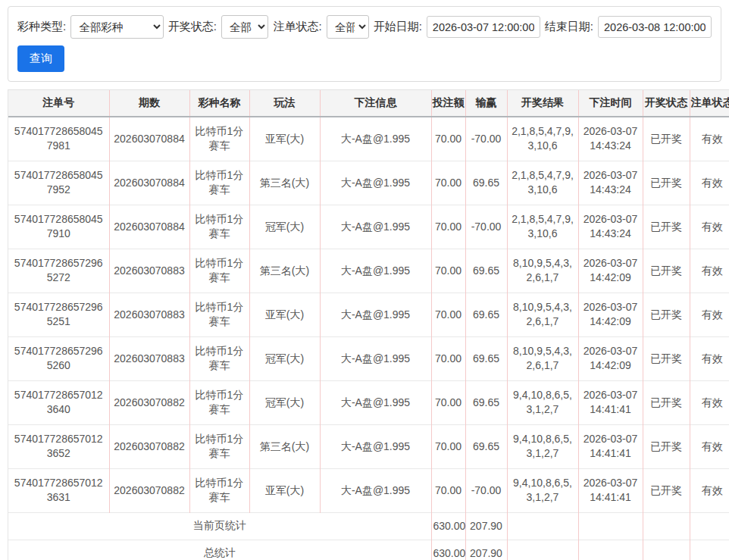  Describe the element at coordinates (149, 139) in the screenshot. I see `cell-period: 202603070884` at that location.